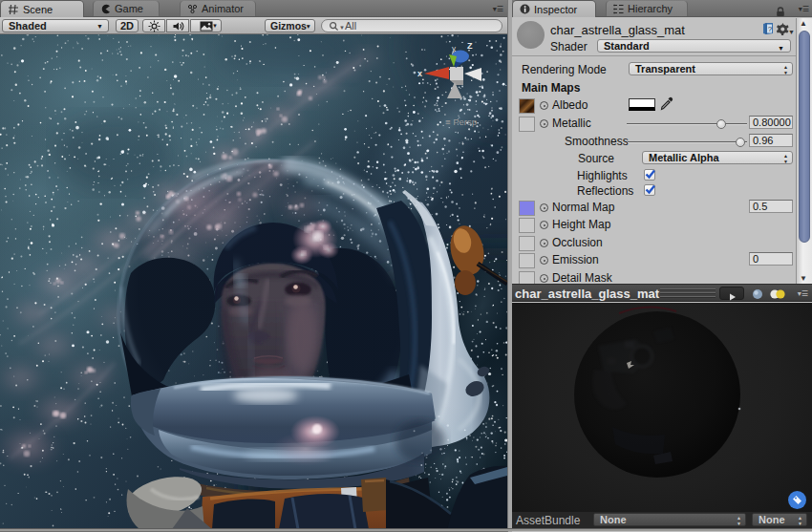 Image resolution: width=812 pixels, height=532 pixels. Describe the element at coordinates (454, 48) in the screenshot. I see `svg-text: y` at that location.